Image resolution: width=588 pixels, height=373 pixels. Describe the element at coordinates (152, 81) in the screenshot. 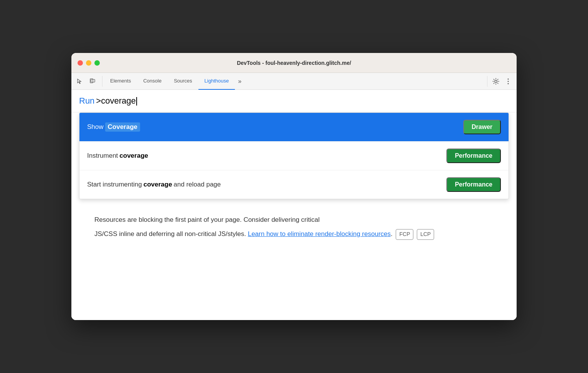

I see `tab-console: Console` at that location.